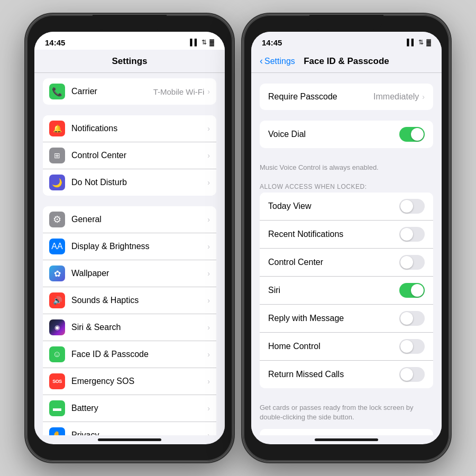 This screenshot has width=476, height=476. What do you see at coordinates (321, 97) in the screenshot?
I see `require-passcode-label: Require Passcode` at bounding box center [321, 97].